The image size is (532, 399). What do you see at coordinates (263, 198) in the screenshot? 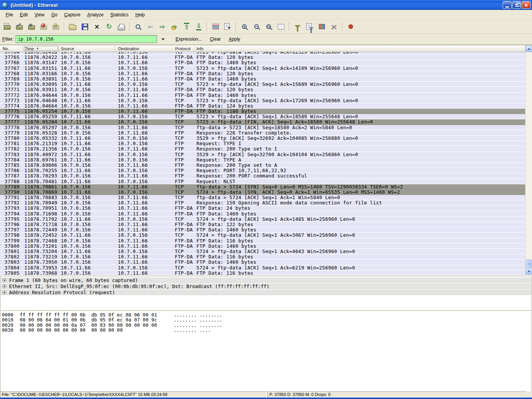
I see `packet-row: 3779111878.7088310.7.0.15610.7.11.66TCPf…` at bounding box center [263, 198].